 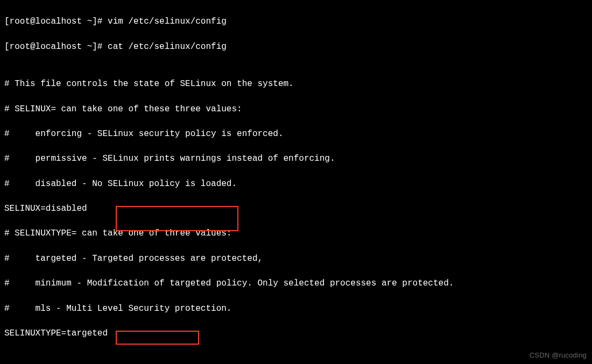 I want to click on cmd-line-cat: [root@localhost ~]# cat /etc/selinux/con…, so click(x=296, y=47).